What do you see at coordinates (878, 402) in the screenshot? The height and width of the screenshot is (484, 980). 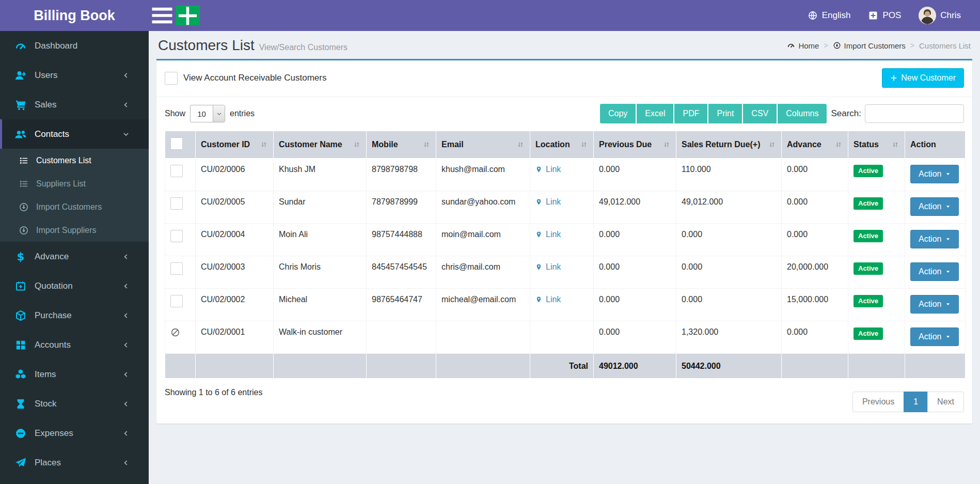 I see `pagination-previous-button: Previous` at bounding box center [878, 402].